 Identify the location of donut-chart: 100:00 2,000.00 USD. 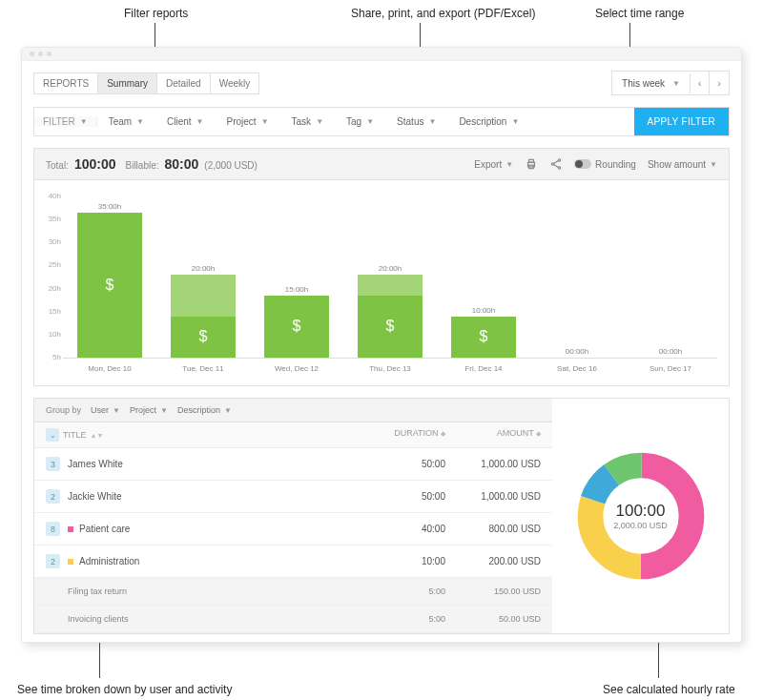
(641, 516).